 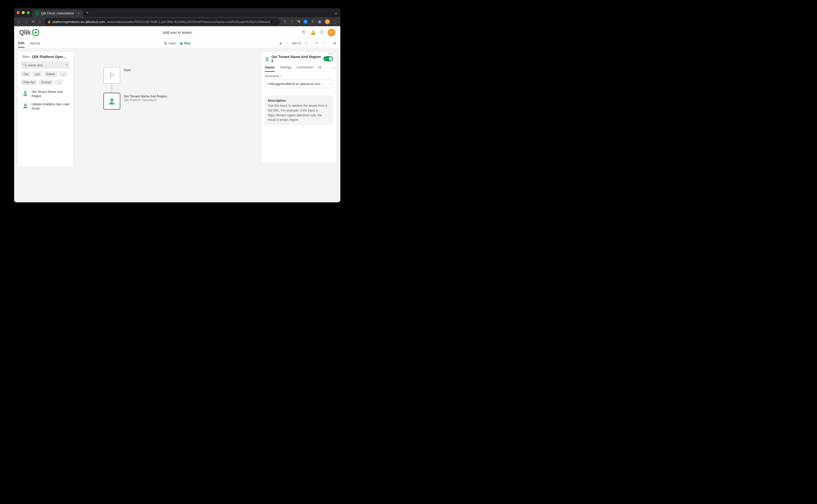 What do you see at coordinates (26, 74) in the screenshot?
I see `chip-get: Get` at bounding box center [26, 74].